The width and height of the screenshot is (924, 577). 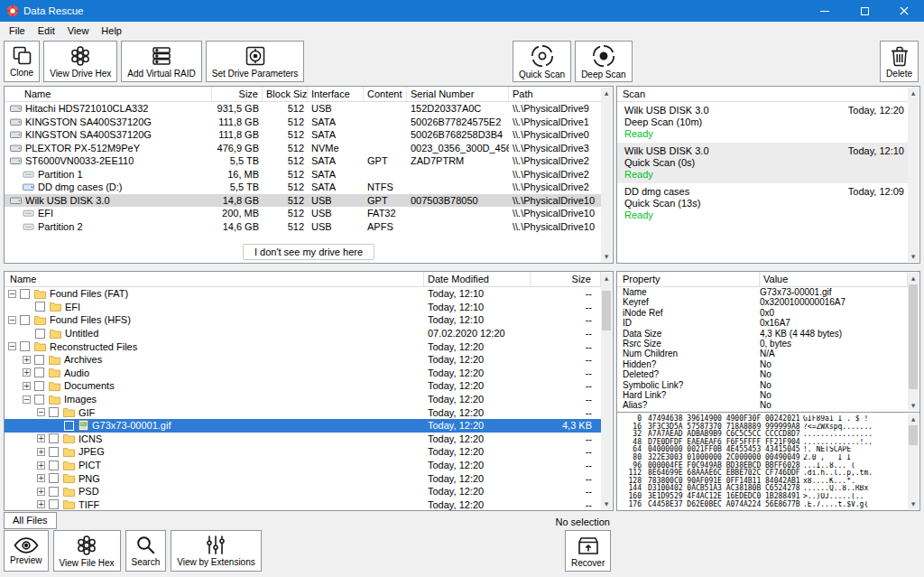 What do you see at coordinates (161, 61) in the screenshot?
I see `add-virtual-raid-button: Add Virtual RAID` at bounding box center [161, 61].